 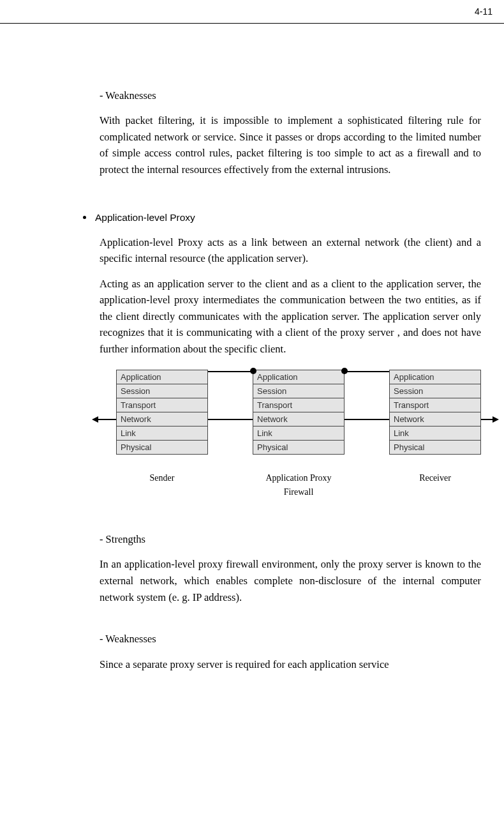 What do you see at coordinates (162, 485) in the screenshot?
I see `label-sender: Sender` at bounding box center [162, 485].